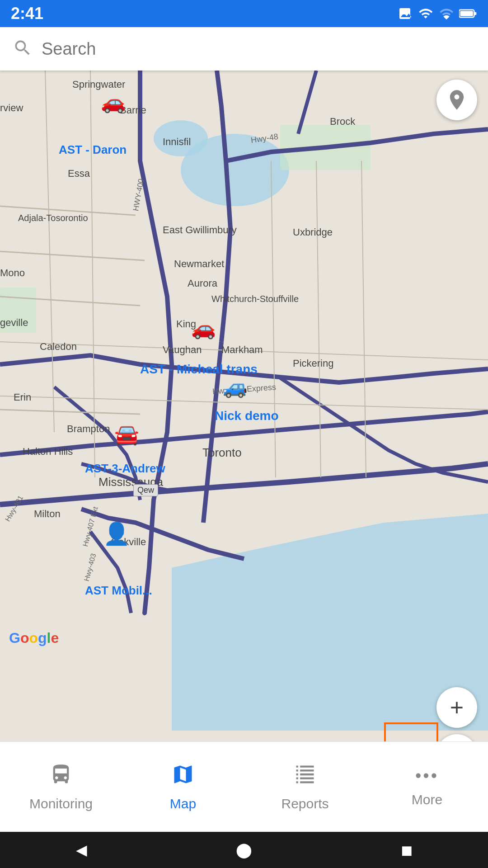  What do you see at coordinates (244, 850) in the screenshot?
I see `android-home-button: ⬤` at bounding box center [244, 850].